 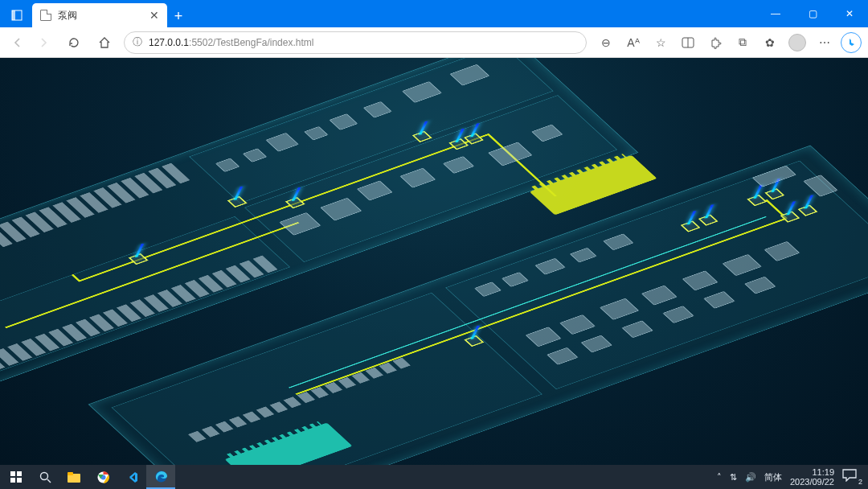 What do you see at coordinates (132, 477) in the screenshot?
I see `taskbar-vscode` at bounding box center [132, 477].